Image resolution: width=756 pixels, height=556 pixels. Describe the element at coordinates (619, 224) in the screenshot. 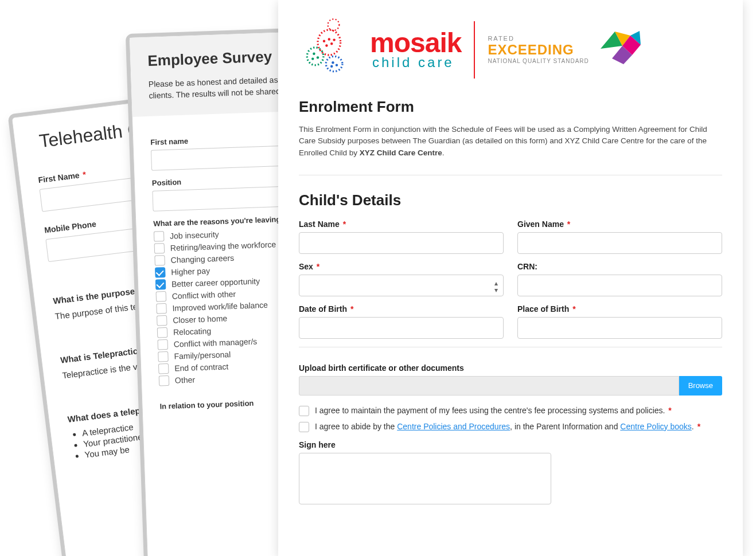

I see `given-name-label: Given Name *` at that location.